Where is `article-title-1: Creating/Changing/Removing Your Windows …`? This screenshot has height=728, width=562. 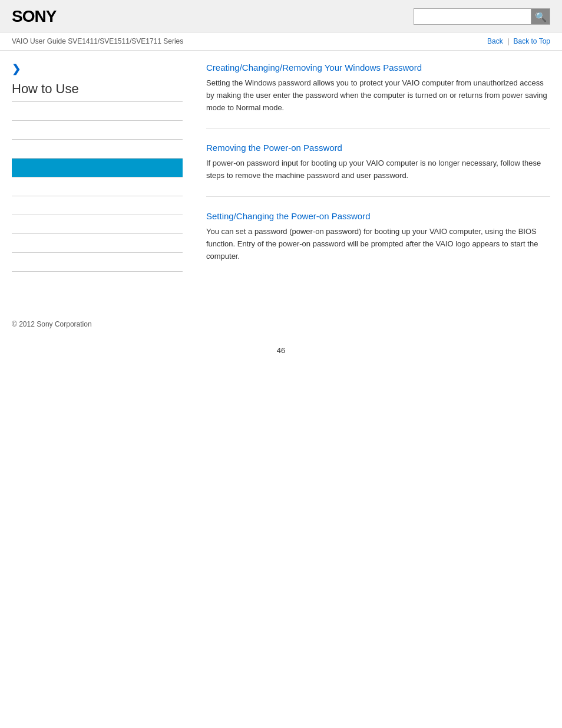 article-title-1: Creating/Changing/Removing Your Windows … is located at coordinates (378, 67).